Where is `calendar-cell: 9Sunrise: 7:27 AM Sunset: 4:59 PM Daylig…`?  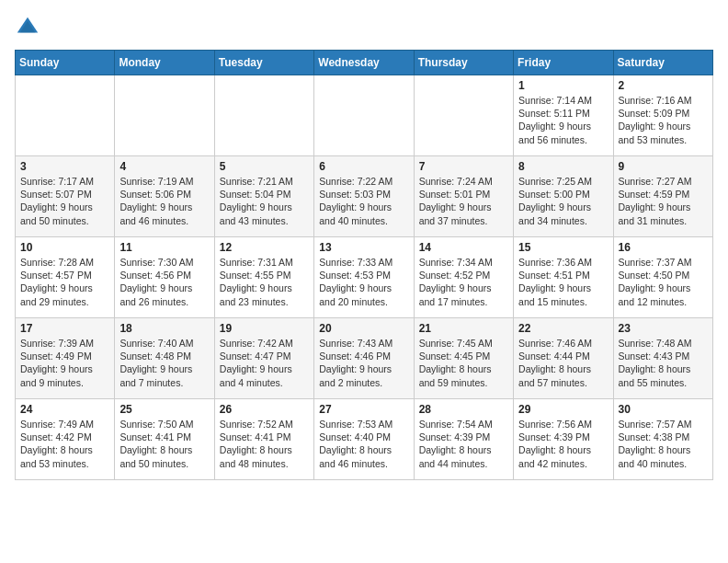 calendar-cell: 9Sunrise: 7:27 AM Sunset: 4:59 PM Daylig… is located at coordinates (663, 197).